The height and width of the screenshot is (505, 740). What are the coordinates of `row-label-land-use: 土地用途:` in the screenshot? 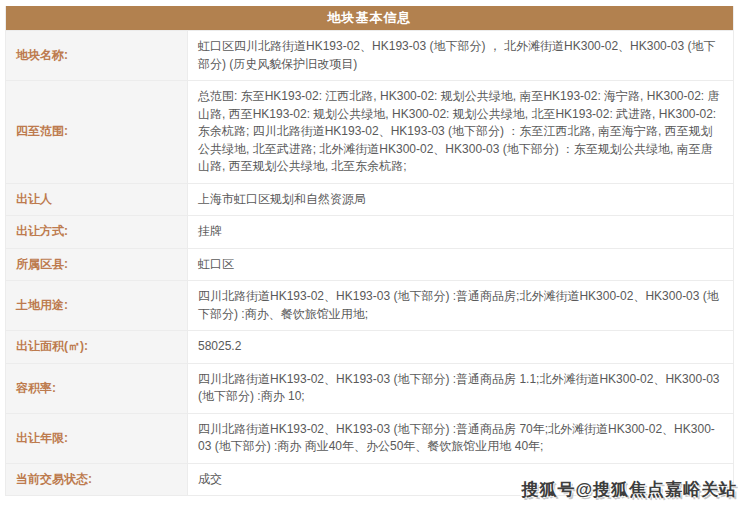 It's located at (97, 306).